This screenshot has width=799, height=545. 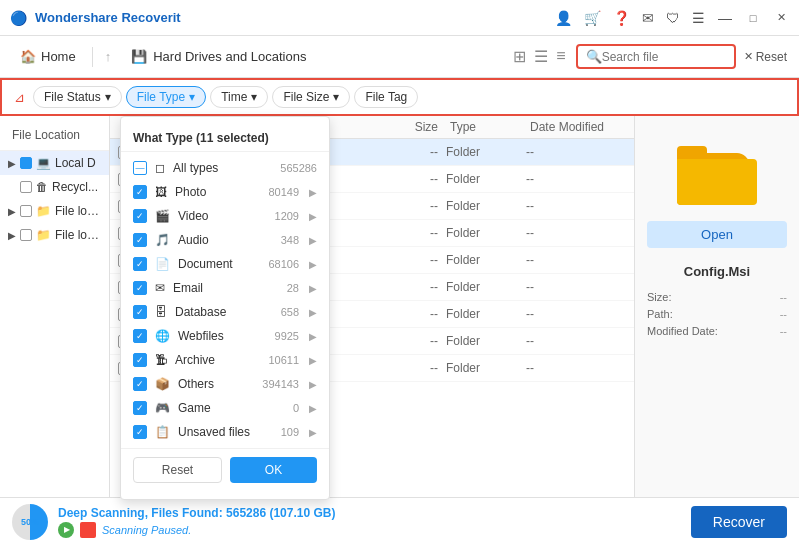 What do you see at coordinates (717, 234) in the screenshot?
I see `open-button: Open` at bounding box center [717, 234].